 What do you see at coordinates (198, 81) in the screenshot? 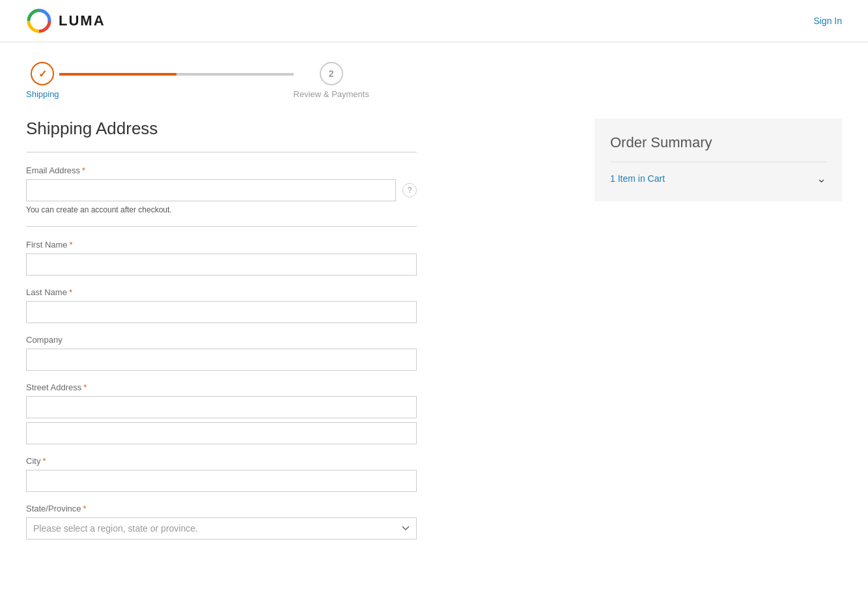
I see `progress-track: ✓ Shipping 2 Review & Payments` at bounding box center [198, 81].